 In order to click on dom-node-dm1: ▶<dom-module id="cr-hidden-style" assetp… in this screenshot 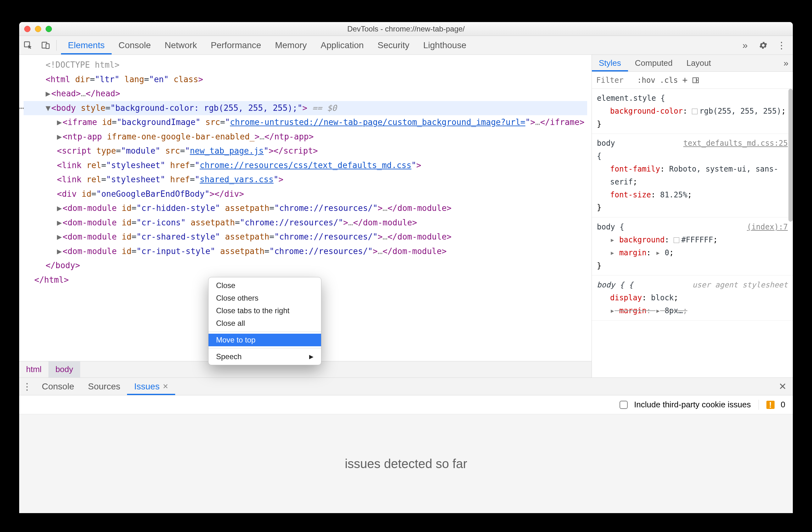, I will do `click(305, 208)`.